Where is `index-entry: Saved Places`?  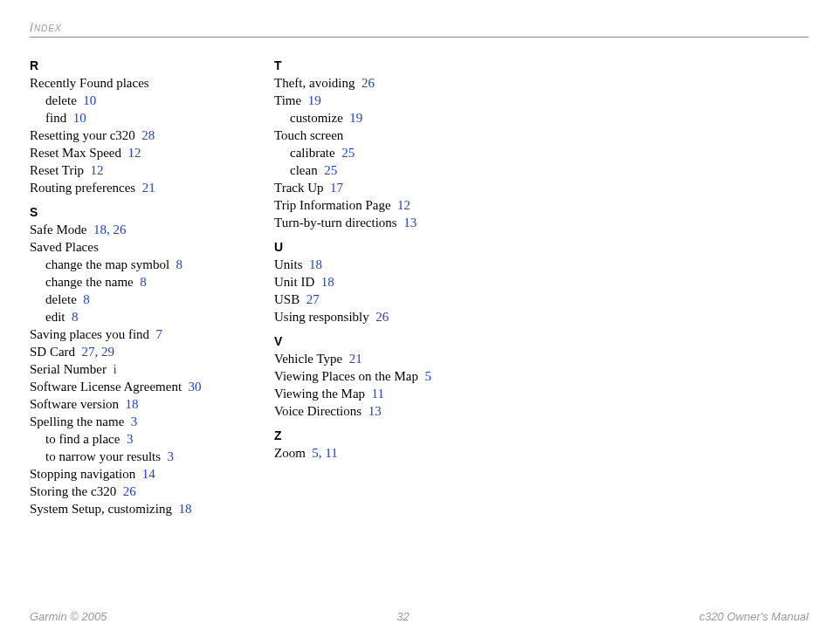
index-entry: Saved Places is located at coordinates (134, 247).